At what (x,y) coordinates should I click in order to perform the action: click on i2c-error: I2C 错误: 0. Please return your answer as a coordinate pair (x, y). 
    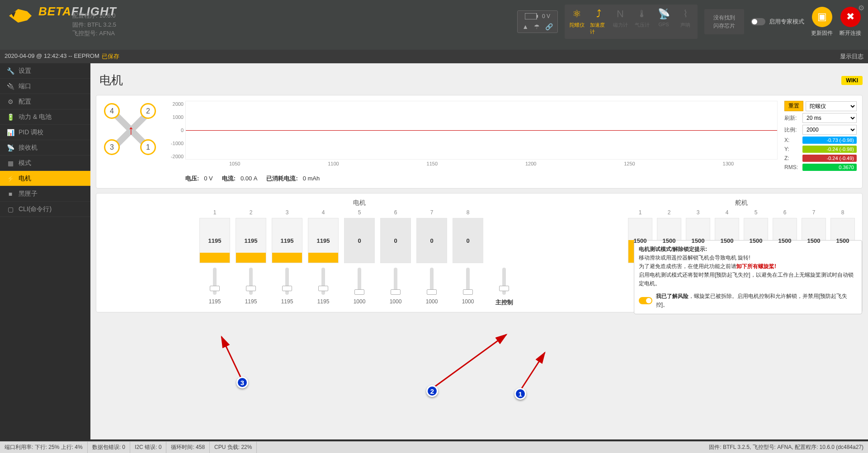
    Looking at the image, I should click on (148, 448).